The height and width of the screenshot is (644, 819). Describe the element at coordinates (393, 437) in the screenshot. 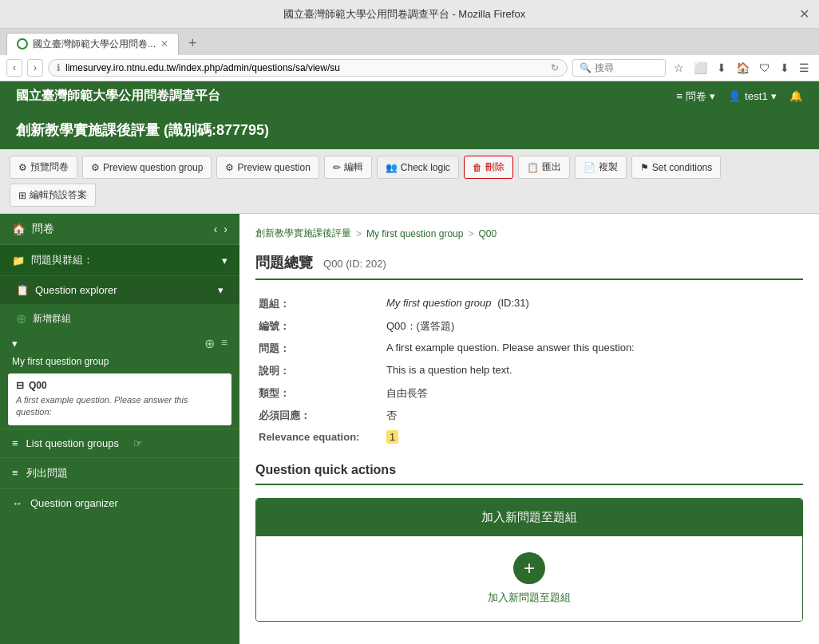

I see `relevance-value: 1` at that location.